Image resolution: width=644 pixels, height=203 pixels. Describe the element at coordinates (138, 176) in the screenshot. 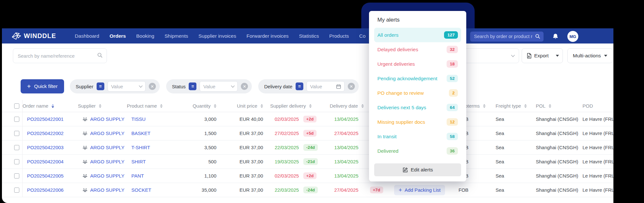

I see `product-link: PANT` at that location.